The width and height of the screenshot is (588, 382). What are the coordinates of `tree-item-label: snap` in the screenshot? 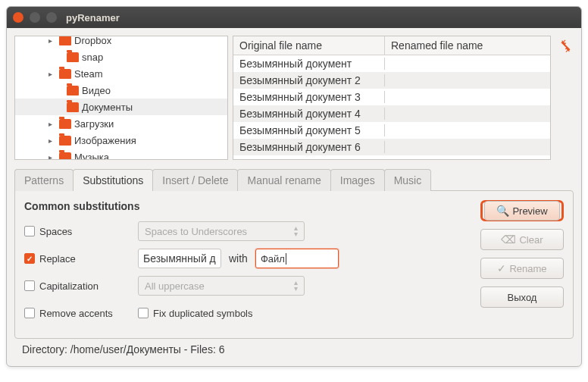 It's located at (92, 58).